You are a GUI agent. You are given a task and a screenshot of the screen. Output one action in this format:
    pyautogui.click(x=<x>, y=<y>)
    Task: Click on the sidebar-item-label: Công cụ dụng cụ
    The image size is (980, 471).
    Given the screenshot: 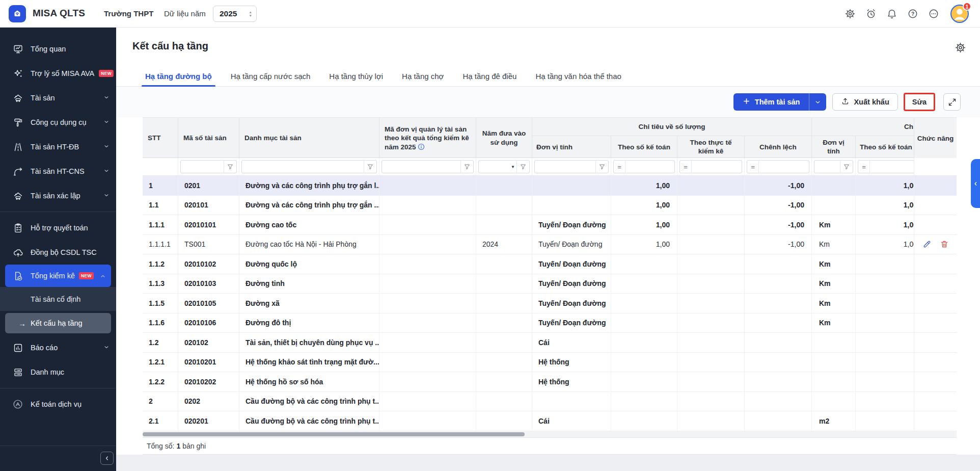 What is the action you would take?
    pyautogui.click(x=59, y=122)
    